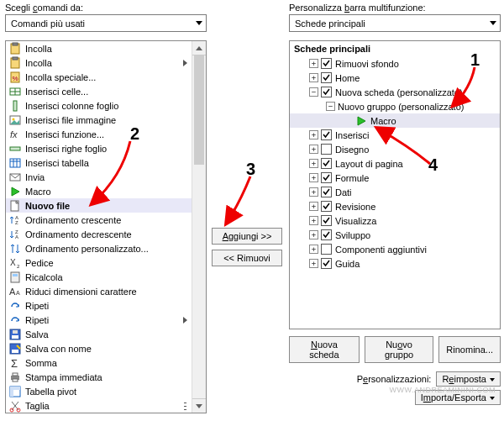 The height and width of the screenshot is (421, 504). Describe the element at coordinates (15, 163) in the screenshot. I see `table-icon` at that location.